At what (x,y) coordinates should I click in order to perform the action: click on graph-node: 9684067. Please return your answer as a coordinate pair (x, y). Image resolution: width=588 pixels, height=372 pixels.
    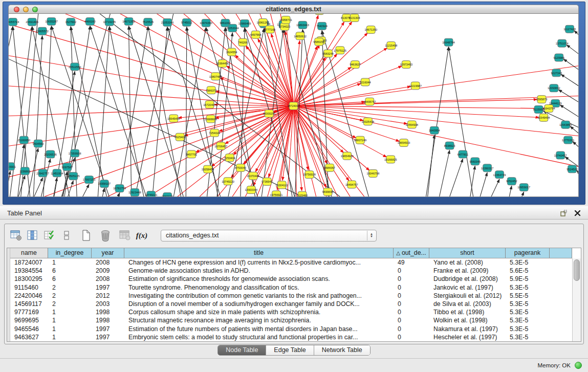
    Looking at the image, I should click on (330, 168).